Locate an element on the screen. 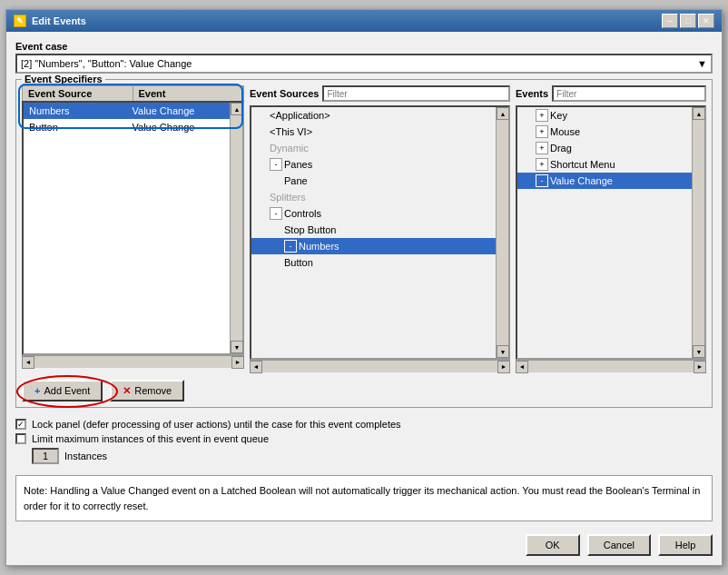 The image size is (728, 575). source-cell: Button is located at coordinates (75, 127).